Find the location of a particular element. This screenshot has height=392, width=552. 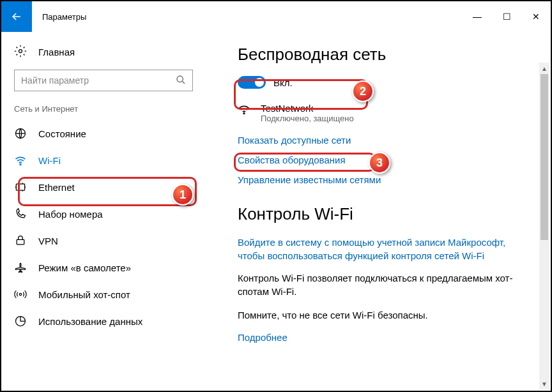

network-name: TestNetwork is located at coordinates (307, 109).